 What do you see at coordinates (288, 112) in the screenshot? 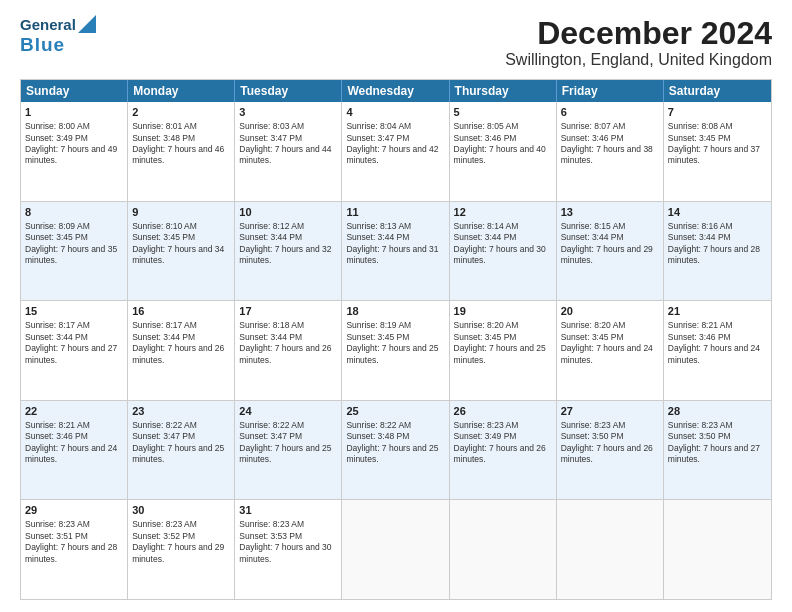
I see `day-number: 3` at bounding box center [288, 112].